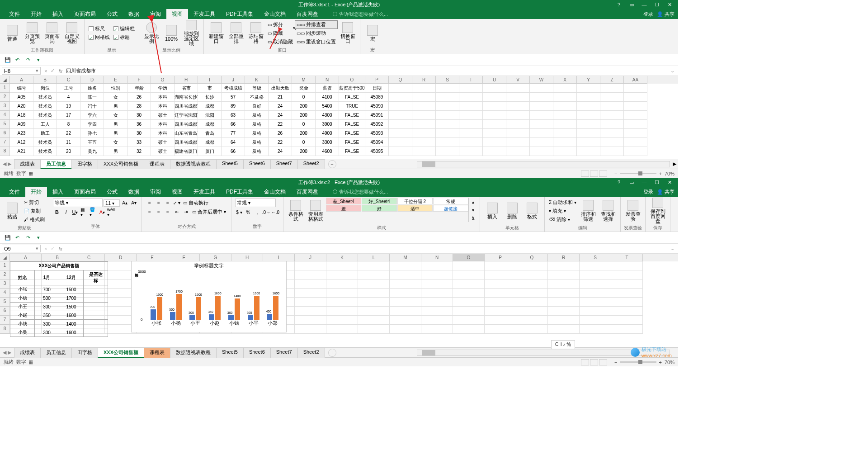 The height and width of the screenshot is (469, 868). Describe the element at coordinates (284, 164) in the screenshot. I see `sheet-tab: Sheet7` at that location.